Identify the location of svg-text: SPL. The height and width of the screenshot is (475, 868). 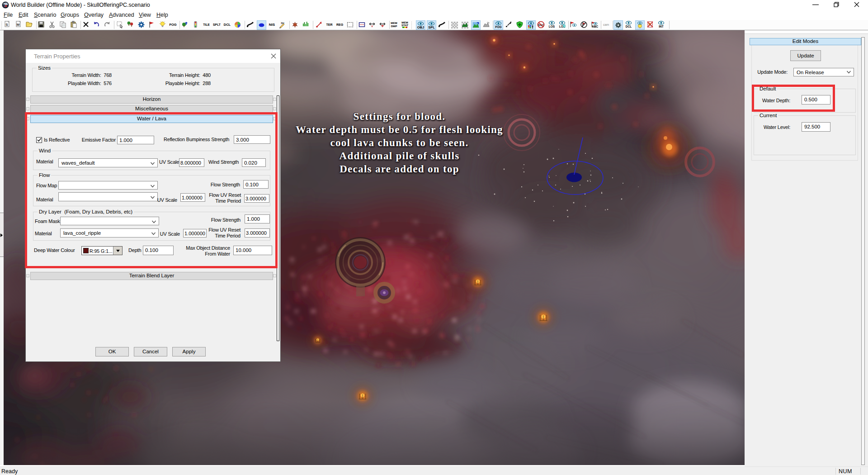
(431, 27).